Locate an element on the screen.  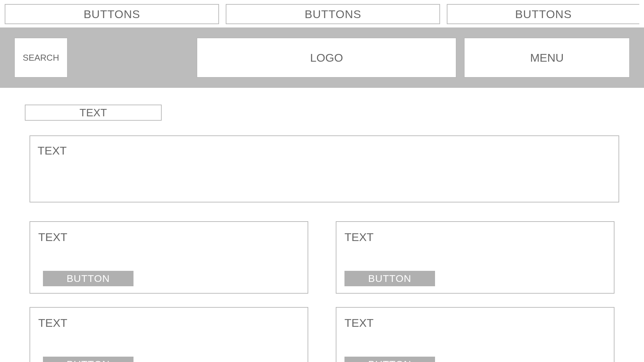
card-3: TEXT BUTTON is located at coordinates (169, 335).